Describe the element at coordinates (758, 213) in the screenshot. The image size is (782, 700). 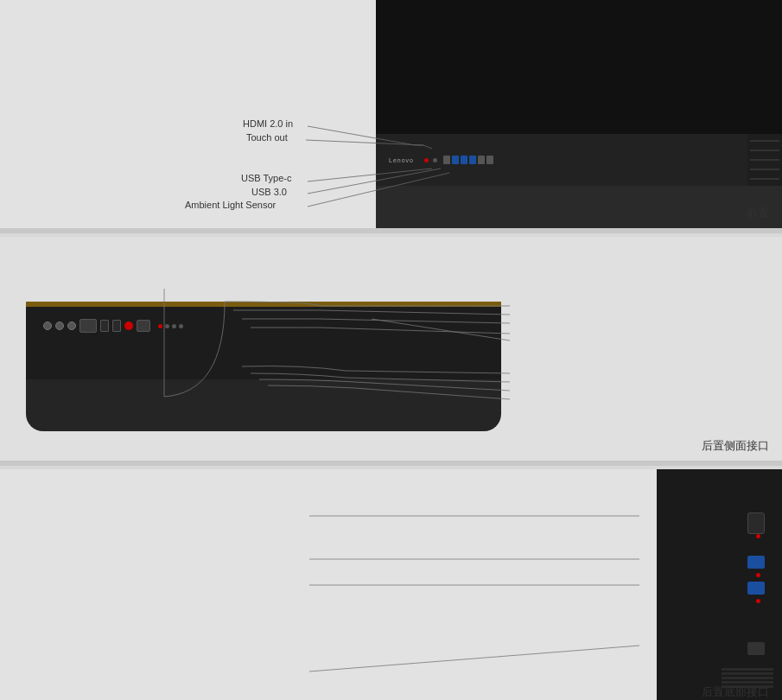
I see `section-front-label: 前置` at that location.